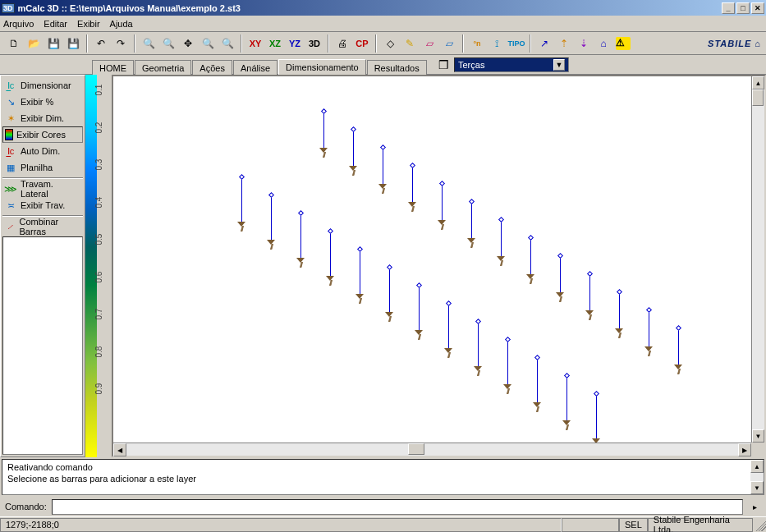 The width and height of the screenshot is (766, 532). What do you see at coordinates (113, 67) in the screenshot?
I see `tab-home: HOME` at bounding box center [113, 67].